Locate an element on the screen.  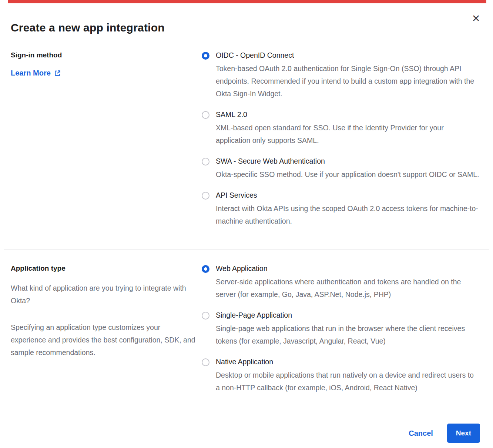
application-type-left-column: Application type What kind of applicatio… is located at coordinates (106, 334).